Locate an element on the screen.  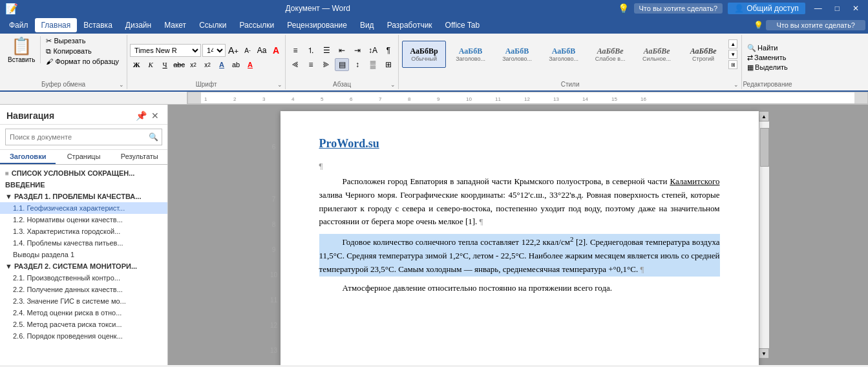
highlight-button: A is located at coordinates (276, 50).